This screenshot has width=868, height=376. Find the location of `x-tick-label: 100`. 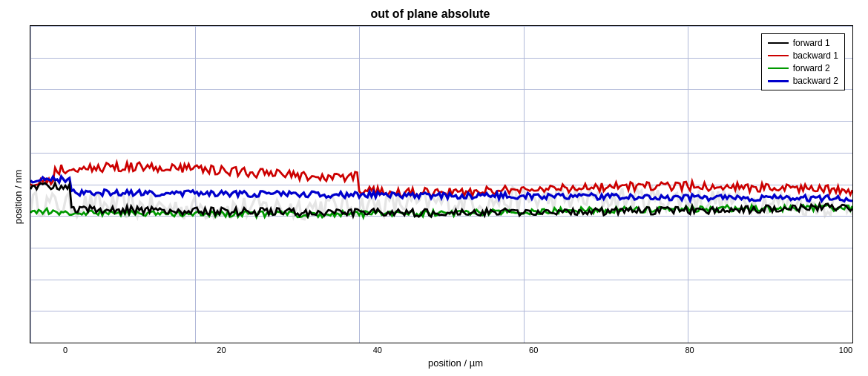

x-tick-label: 100 is located at coordinates (846, 350).